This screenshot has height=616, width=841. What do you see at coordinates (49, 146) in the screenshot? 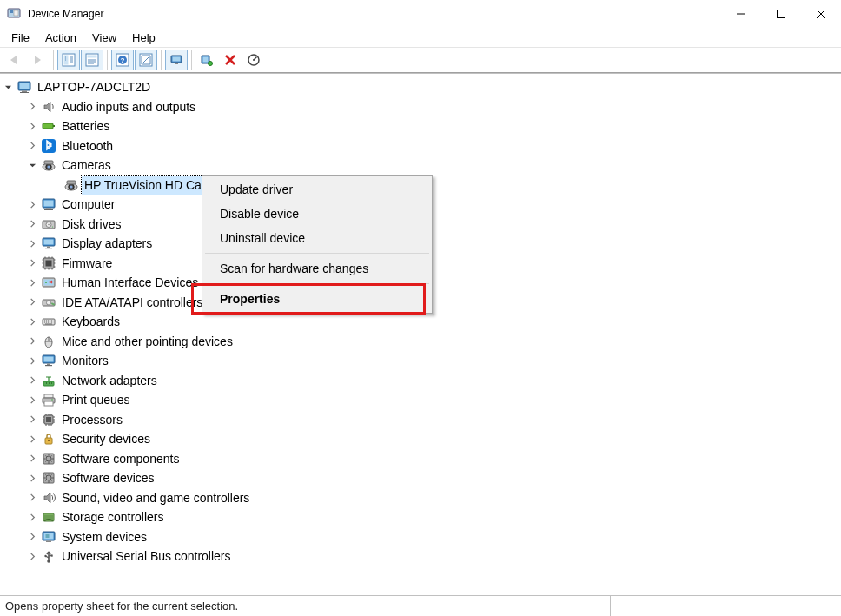
I see `bluetooth-icon` at bounding box center [49, 146].